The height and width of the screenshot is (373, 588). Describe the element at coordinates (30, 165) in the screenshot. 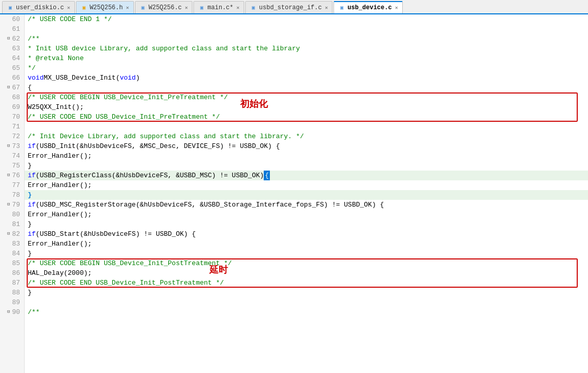

I see `code-text-75: }` at that location.